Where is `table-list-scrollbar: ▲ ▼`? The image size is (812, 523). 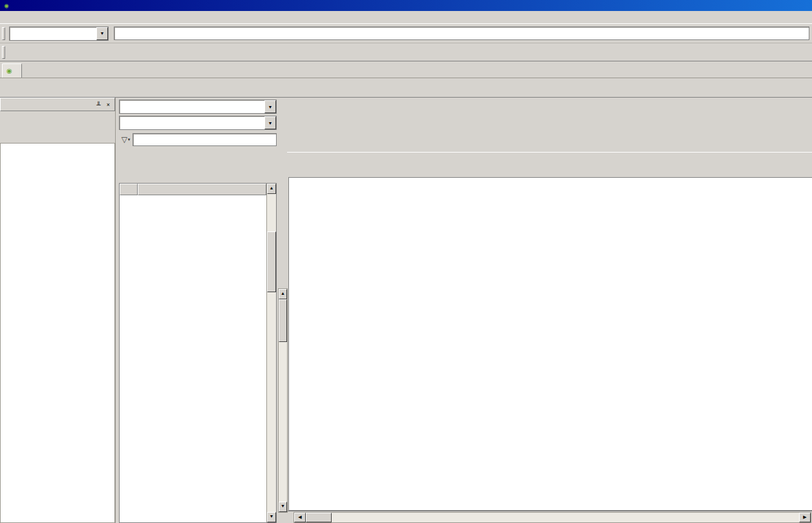
table-list-scrollbar: ▲ ▼ is located at coordinates (272, 353).